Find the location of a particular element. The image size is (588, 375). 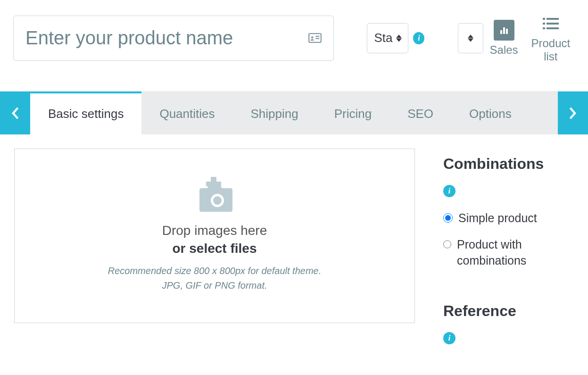

dropzone-line2: or select files is located at coordinates (215, 249).